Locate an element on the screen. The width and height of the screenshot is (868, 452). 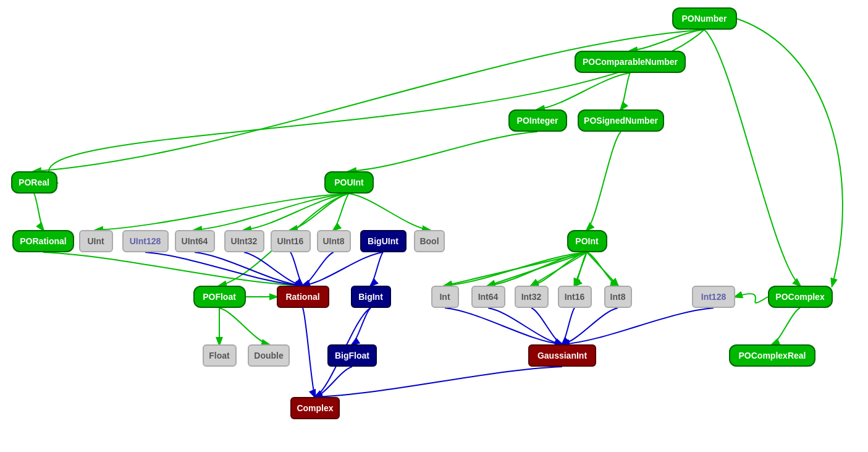
node-biguint: BigUInt is located at coordinates (383, 241).